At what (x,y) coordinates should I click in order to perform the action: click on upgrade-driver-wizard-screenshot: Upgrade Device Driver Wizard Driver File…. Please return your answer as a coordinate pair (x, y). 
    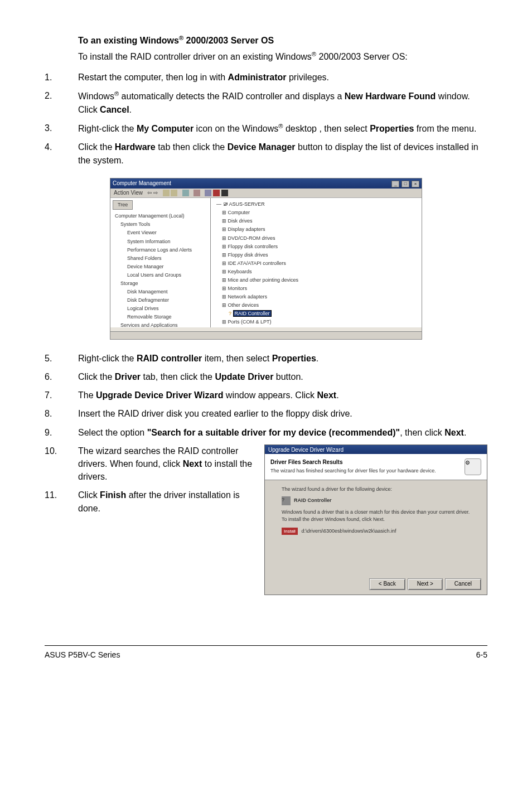
    Looking at the image, I should click on (376, 520).